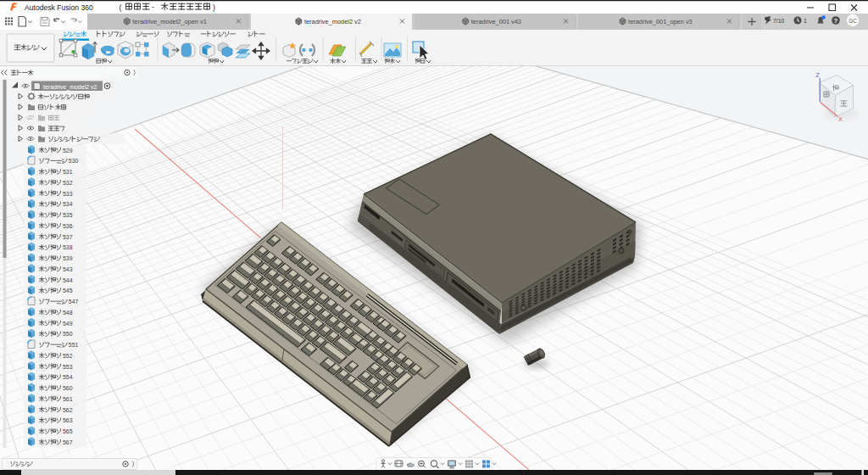 Image resolution: width=868 pixels, height=475 pixels. I want to click on svg-text: 567, so click(68, 443).